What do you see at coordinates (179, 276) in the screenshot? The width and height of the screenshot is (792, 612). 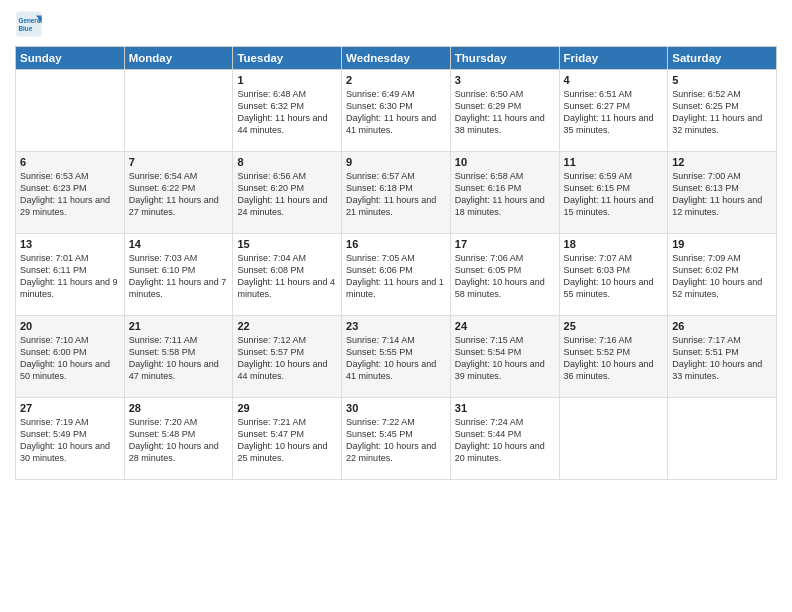 I see `day-info: Sunrise: 7:03 AM Sunset: 6:10 PM Dayligh…` at bounding box center [179, 276].